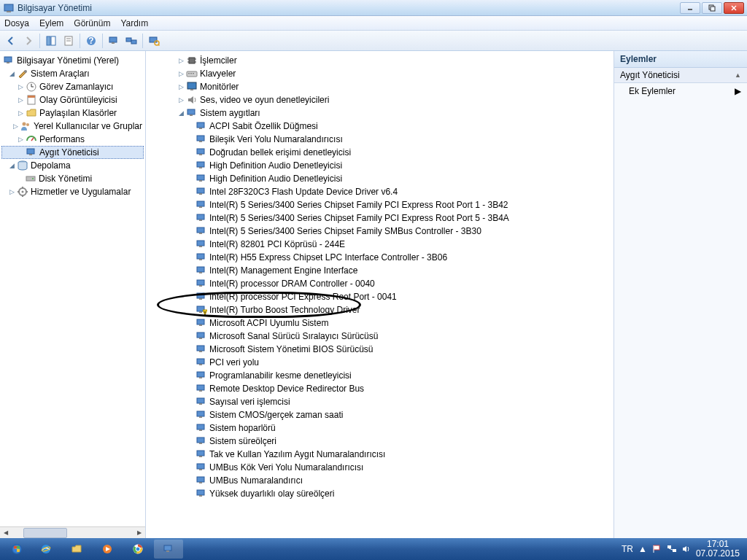 The image size is (747, 560). Describe the element at coordinates (131, 41) in the screenshot. I see `devices-by-connection-button` at that location.